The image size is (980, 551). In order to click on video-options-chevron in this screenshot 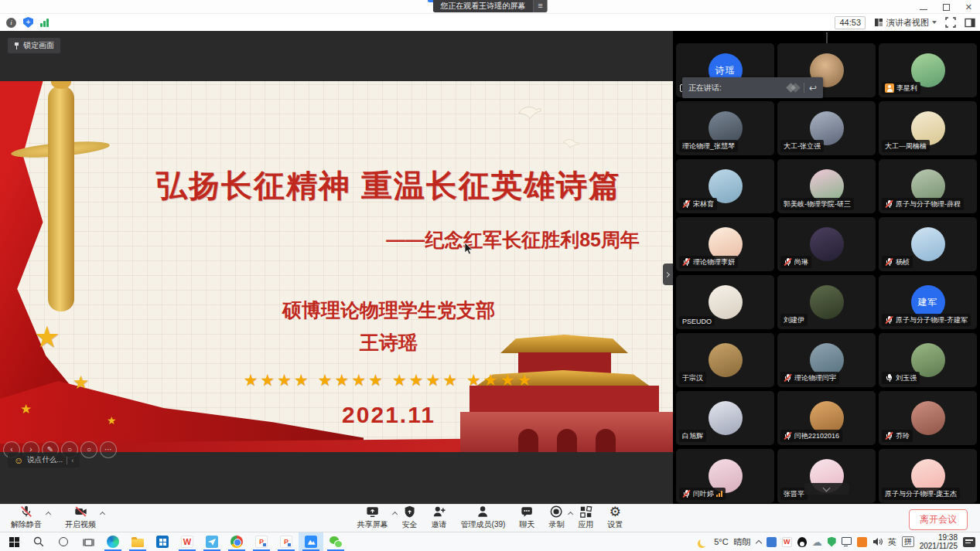, I will do `click(102, 515)`.